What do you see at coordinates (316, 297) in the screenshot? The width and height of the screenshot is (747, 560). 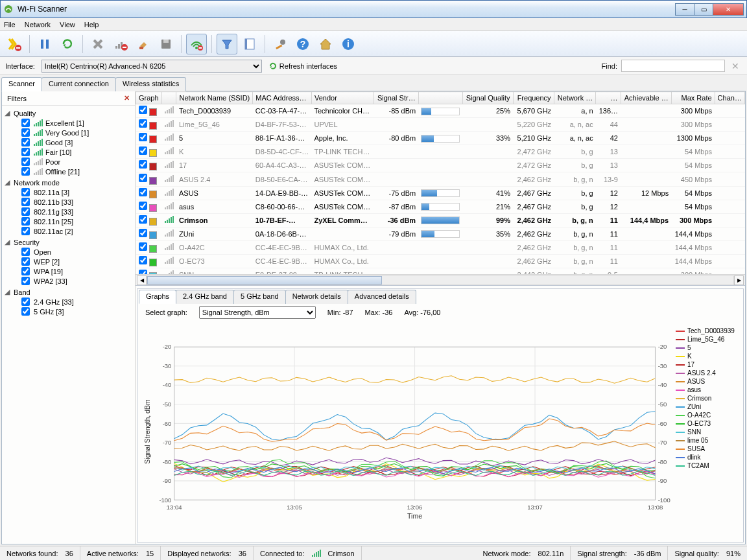 I see `tab-network-details: Network details` at bounding box center [316, 297].